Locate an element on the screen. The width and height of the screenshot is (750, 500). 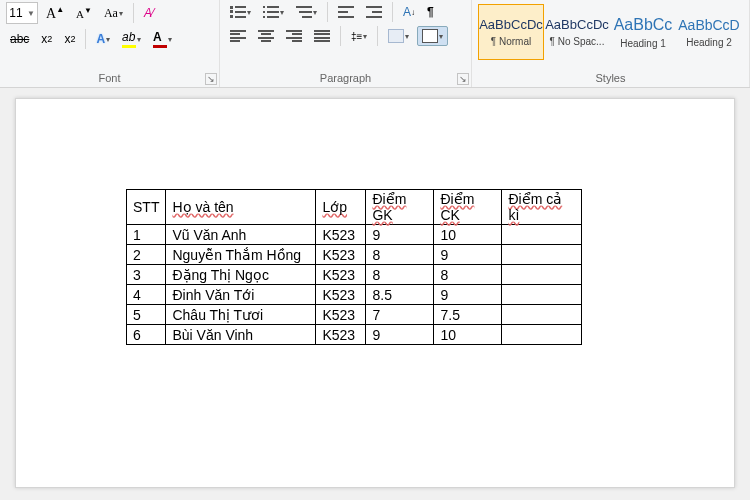
table-header-row: STT Họ và tên Lớp Điểm GK Điểm CK Điểm c… is located at coordinates (354, 208).